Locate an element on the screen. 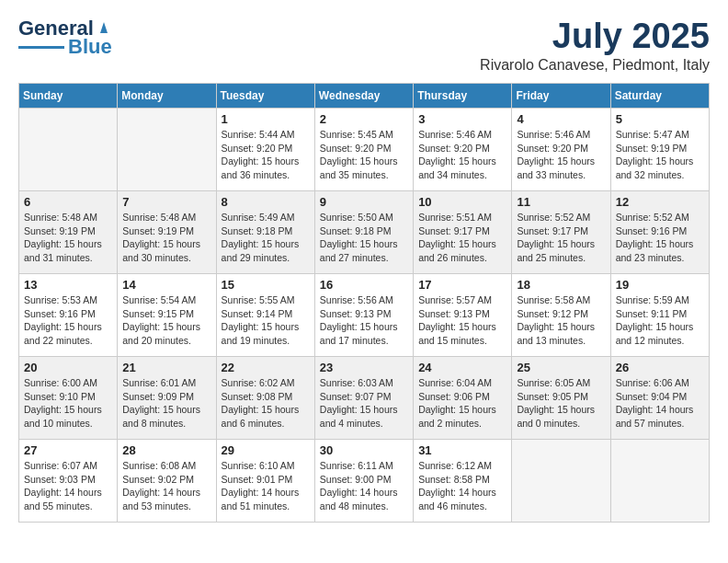 The image size is (728, 563). cell-sun-info: Sunrise: 6:02 AMSunset: 9:08 PMDaylight:… is located at coordinates (266, 403).